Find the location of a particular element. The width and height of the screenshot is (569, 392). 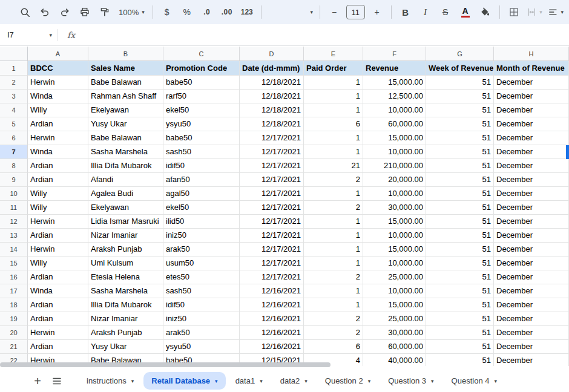

cell: Month of Revenue is located at coordinates (531, 68).